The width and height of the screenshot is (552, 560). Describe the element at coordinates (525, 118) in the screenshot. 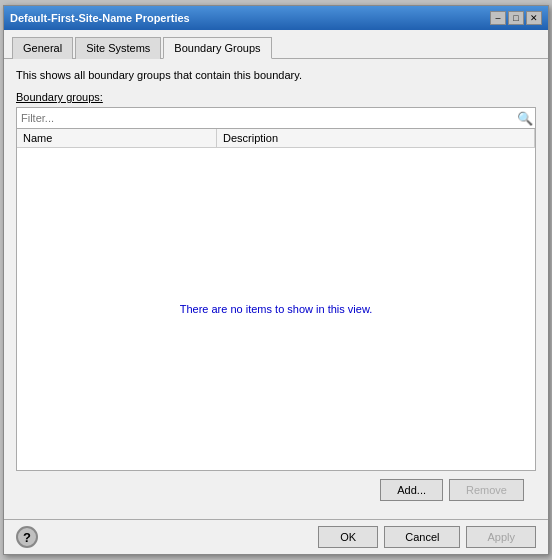

I see `search-icon: 🔍` at that location.